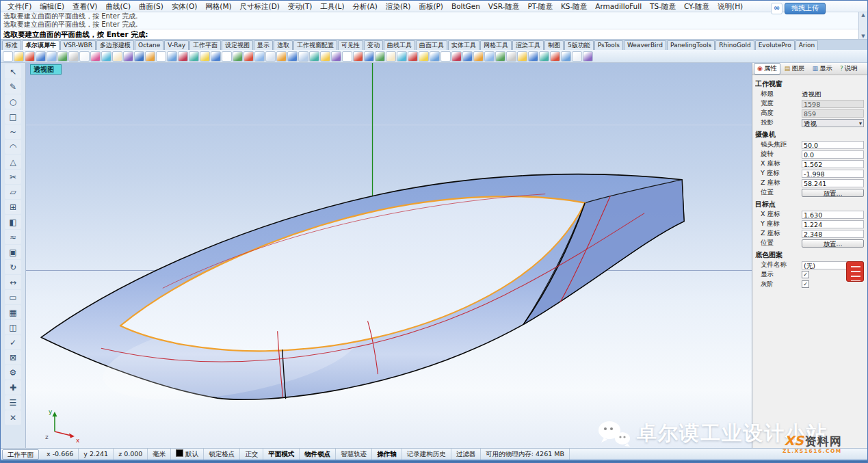  I want to click on property-value: 透视图, so click(833, 94).